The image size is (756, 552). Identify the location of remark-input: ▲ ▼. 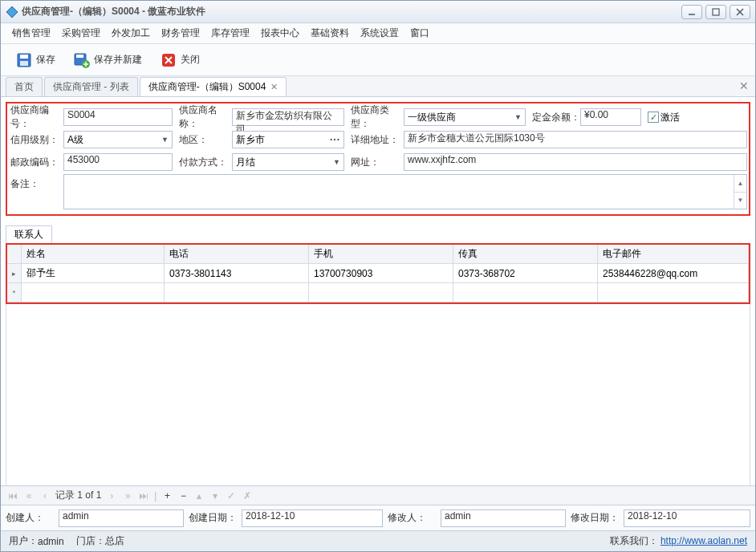
(405, 192).